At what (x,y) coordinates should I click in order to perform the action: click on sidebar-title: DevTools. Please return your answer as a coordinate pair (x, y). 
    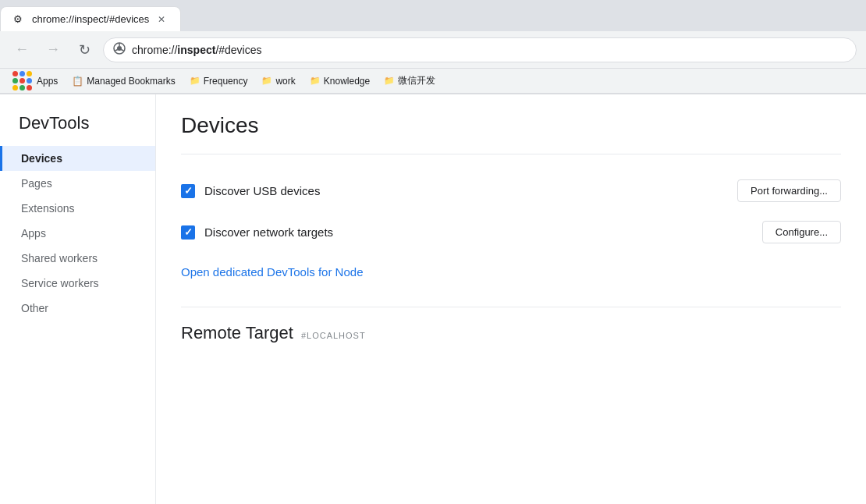
    Looking at the image, I should click on (78, 126).